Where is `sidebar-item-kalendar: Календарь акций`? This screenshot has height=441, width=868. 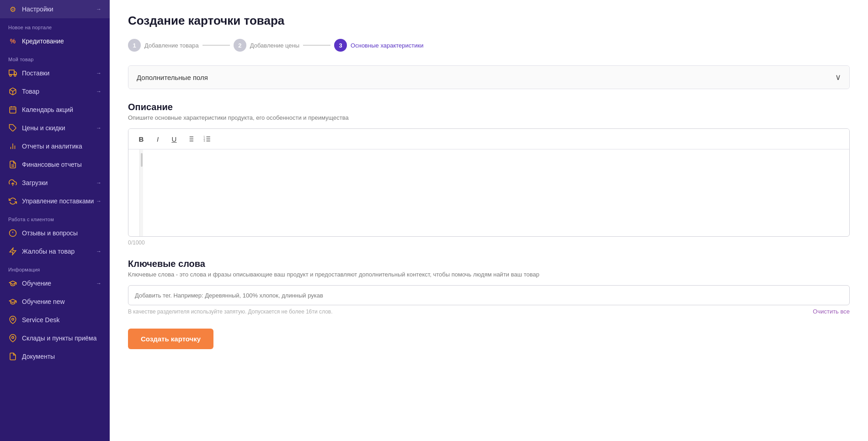 sidebar-item-kalendar: Календарь акций is located at coordinates (55, 110).